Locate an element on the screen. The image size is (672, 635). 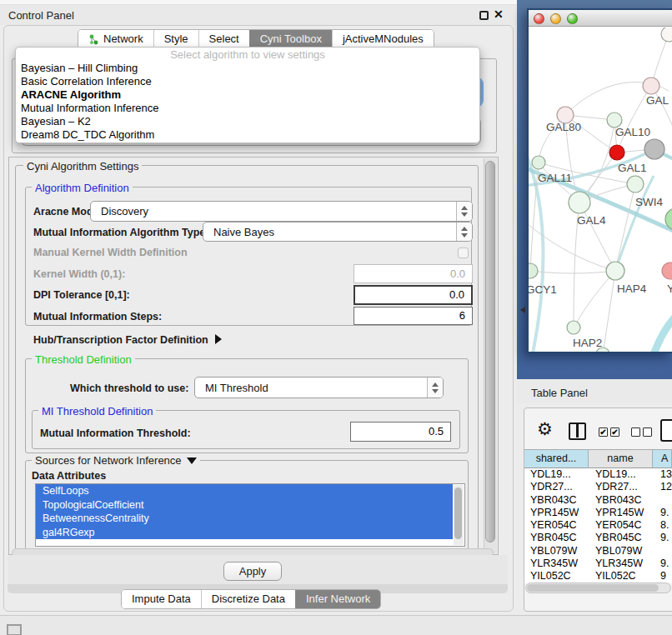
node-label: SWI4 is located at coordinates (649, 202).